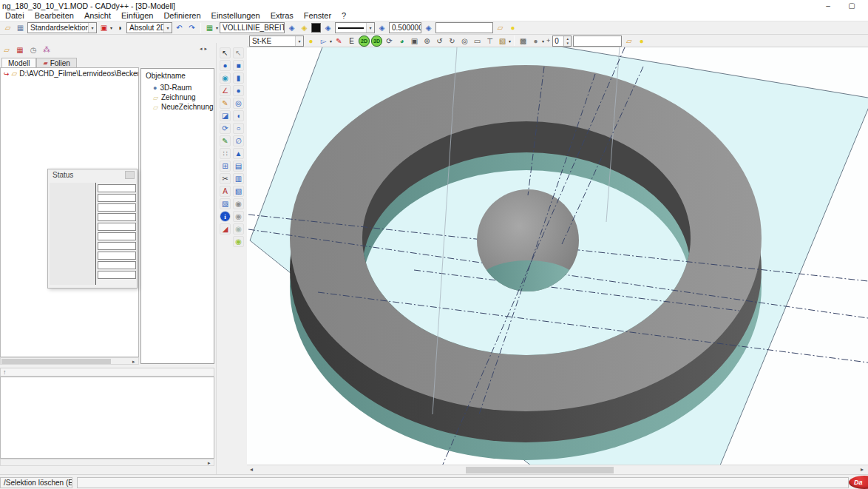 This screenshot has width=868, height=489. What do you see at coordinates (352, 41) in the screenshot?
I see `edit-e-icon: E` at bounding box center [352, 41].